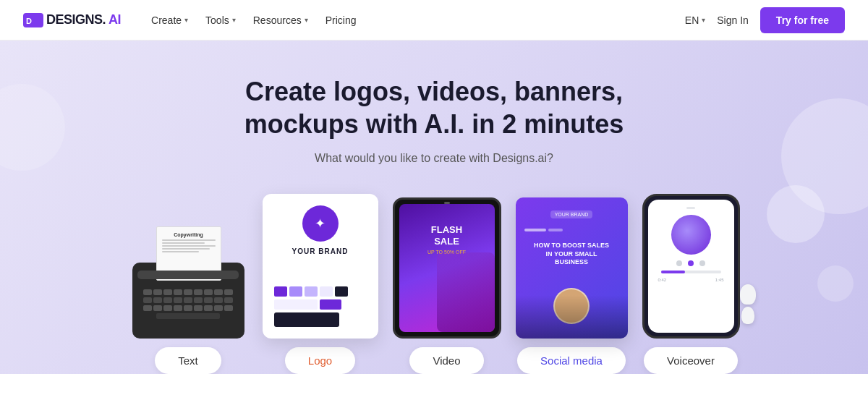 This screenshot has height=400, width=868. What do you see at coordinates (673, 272) in the screenshot?
I see `phone-progress-fill` at bounding box center [673, 272].